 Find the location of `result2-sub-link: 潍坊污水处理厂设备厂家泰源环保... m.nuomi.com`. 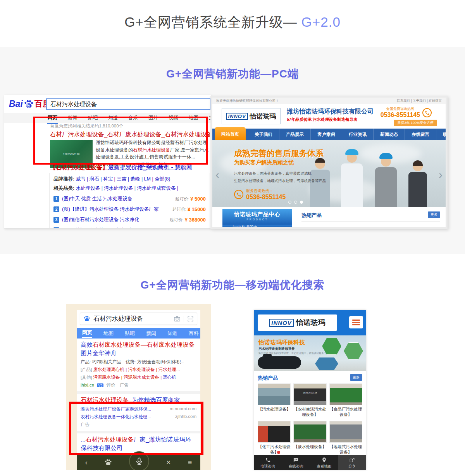

result2-sub-link: 潍坊污水处理厂设备厂家泰源环保... m.nuomi.com is located at coordinates (139, 409).